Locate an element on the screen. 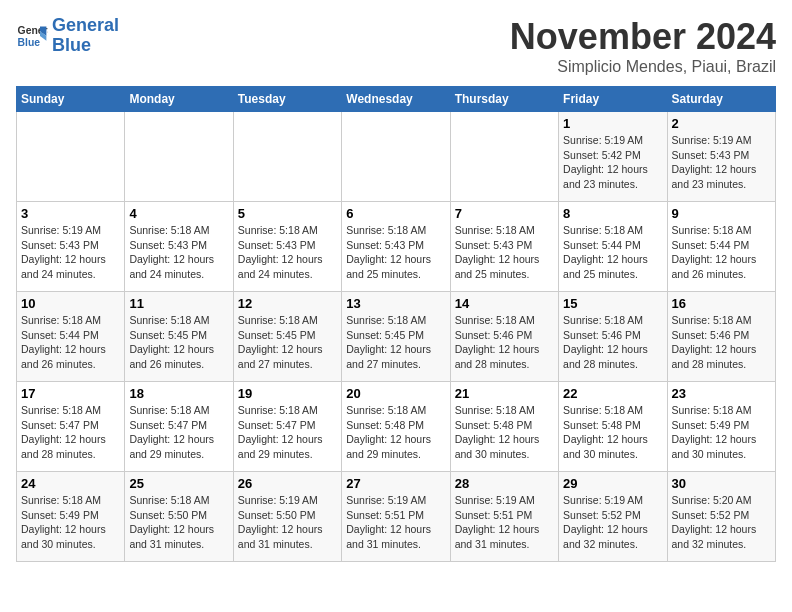 Image resolution: width=792 pixels, height=612 pixels. day-number: 19 is located at coordinates (288, 394).